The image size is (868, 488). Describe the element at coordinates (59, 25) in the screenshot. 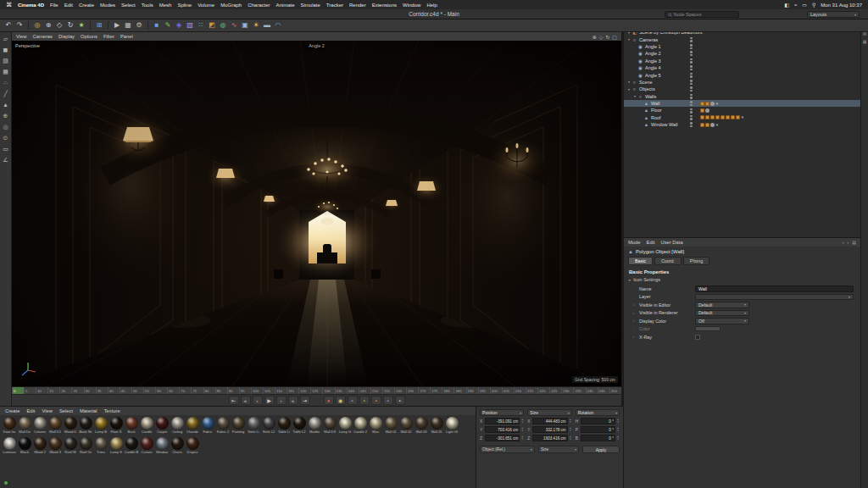

I see `scale-icon: ◇` at that location.